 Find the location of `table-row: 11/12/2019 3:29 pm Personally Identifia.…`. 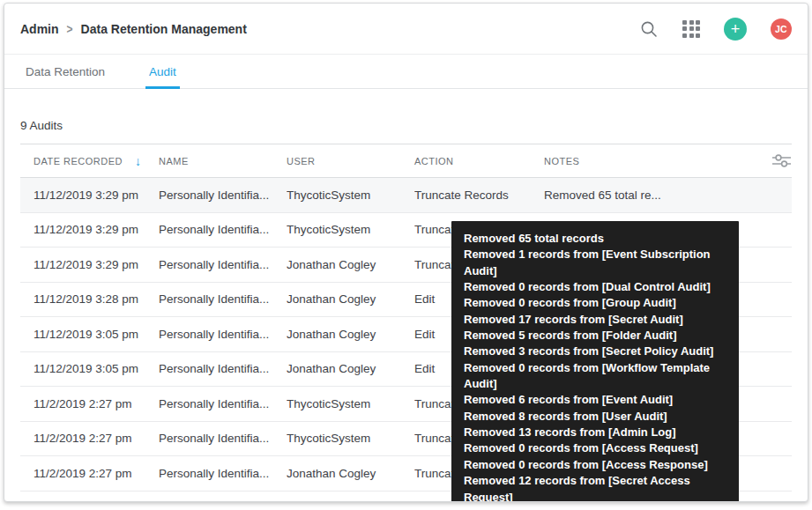

table-row: 11/12/2019 3:29 pm Personally Identifia.… is located at coordinates (406, 196).